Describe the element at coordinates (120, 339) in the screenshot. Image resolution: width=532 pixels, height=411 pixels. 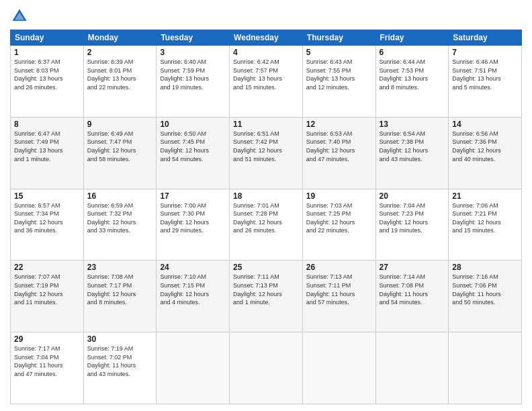
I see `day-number: 30` at that location.